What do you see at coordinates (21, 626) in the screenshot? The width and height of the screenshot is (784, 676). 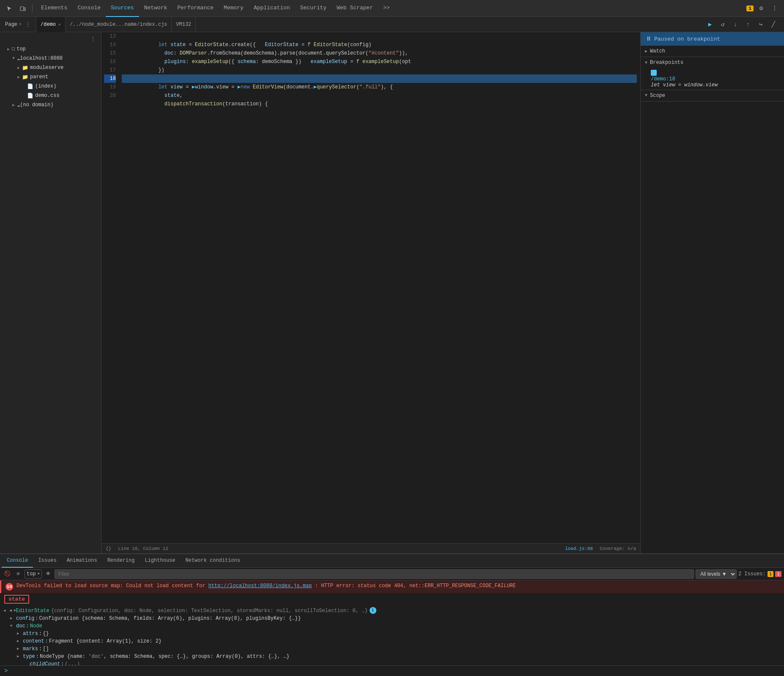 I see `doc-key: doc` at bounding box center [21, 626].